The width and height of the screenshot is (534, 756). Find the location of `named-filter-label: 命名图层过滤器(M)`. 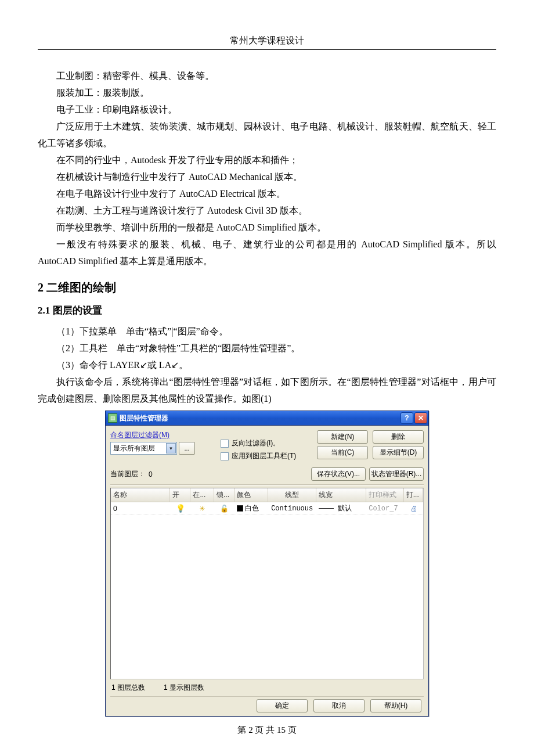

named-filter-label: 命名图层过滤器(M) is located at coordinates (140, 435).